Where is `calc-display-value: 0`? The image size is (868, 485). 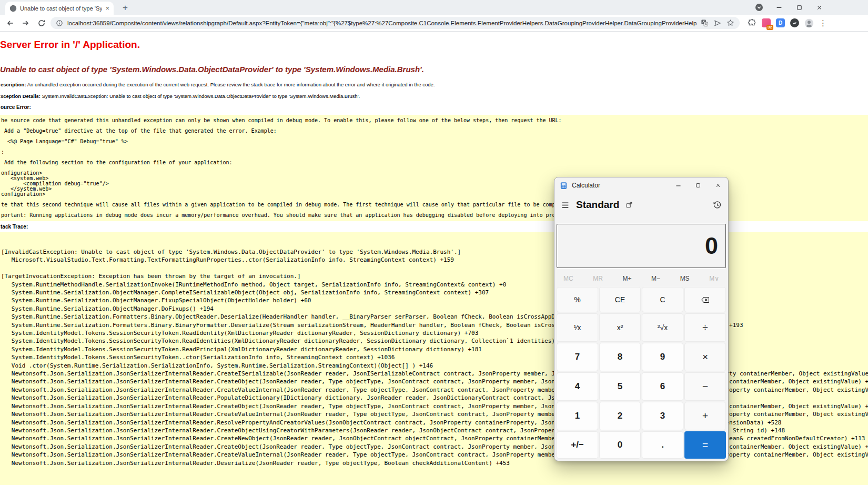
calc-display-value: 0 is located at coordinates (711, 246).